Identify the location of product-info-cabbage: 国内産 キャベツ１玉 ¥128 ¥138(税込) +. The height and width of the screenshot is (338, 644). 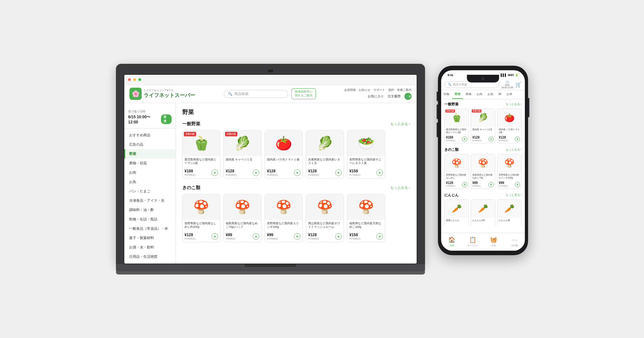
(242, 167).